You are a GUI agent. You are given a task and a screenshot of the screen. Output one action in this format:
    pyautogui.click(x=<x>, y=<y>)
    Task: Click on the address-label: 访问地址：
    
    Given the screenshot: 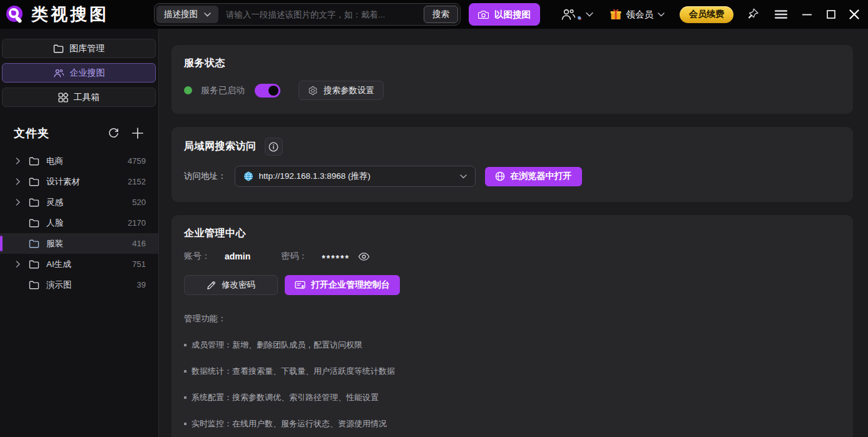 What is the action you would take?
    pyautogui.click(x=205, y=176)
    